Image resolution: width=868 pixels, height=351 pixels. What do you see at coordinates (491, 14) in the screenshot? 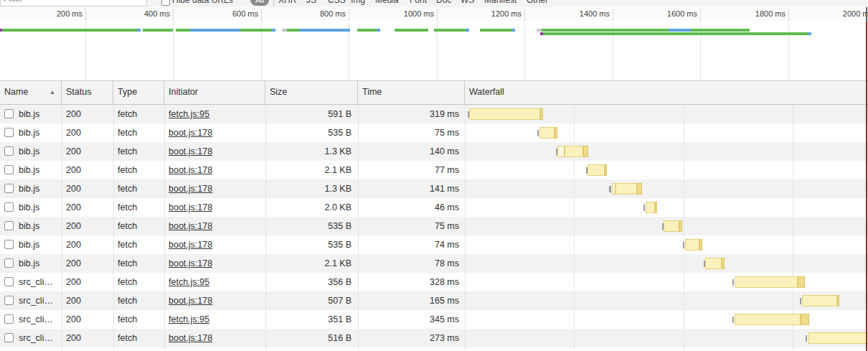
I see `ruler-tick-label: 1200 ms` at bounding box center [491, 14].